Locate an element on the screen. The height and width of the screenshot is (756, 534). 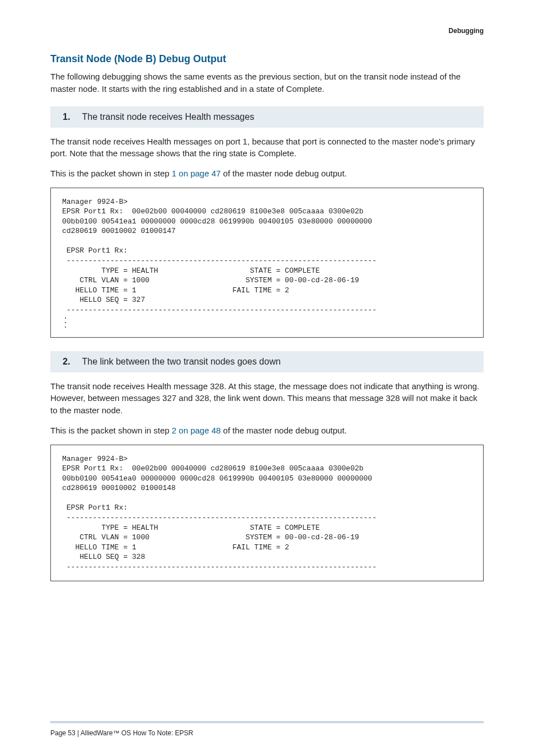
step-1-para-2b: of the master node debug output. is located at coordinates (283, 174).